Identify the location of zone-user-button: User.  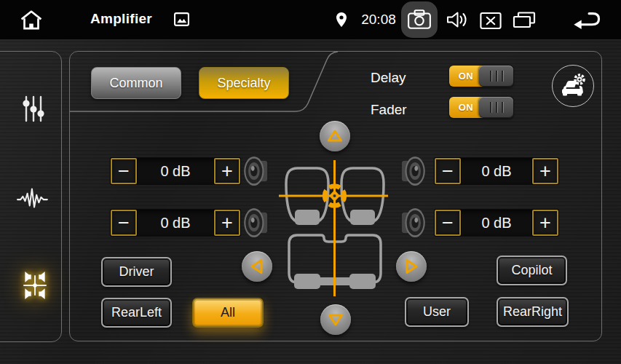
(437, 312).